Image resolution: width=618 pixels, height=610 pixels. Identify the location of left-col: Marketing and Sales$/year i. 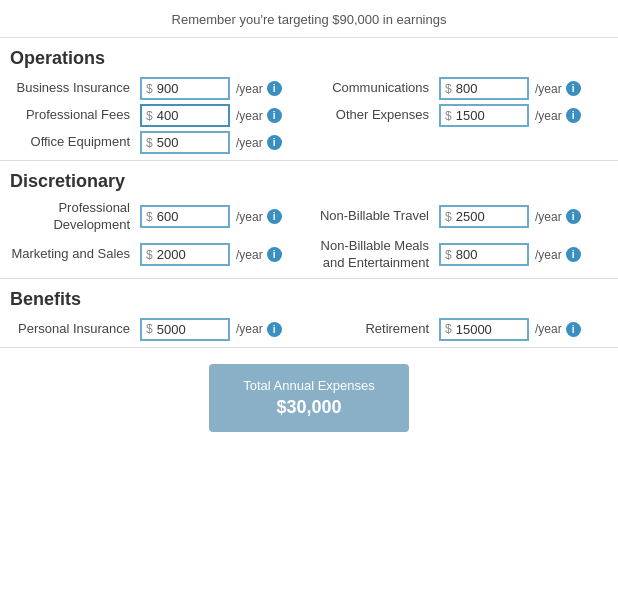
(160, 254).